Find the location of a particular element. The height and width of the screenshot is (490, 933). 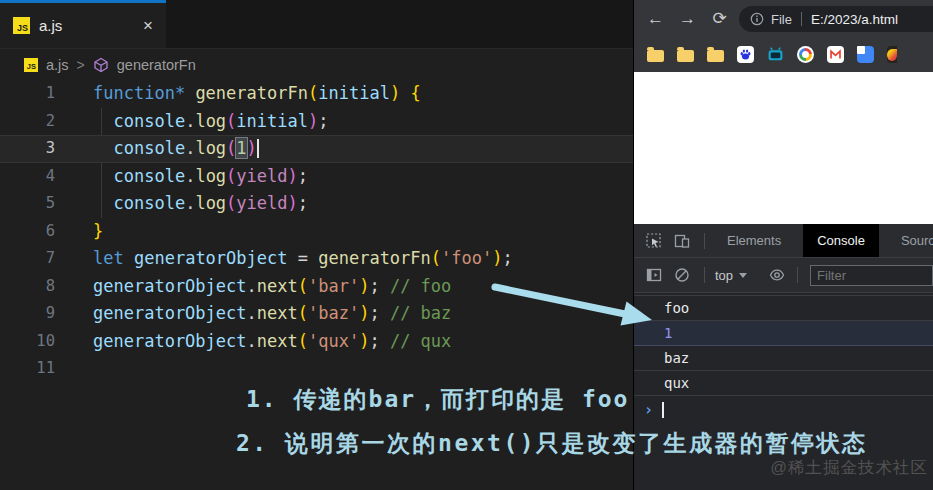

google-favicon is located at coordinates (806, 54).